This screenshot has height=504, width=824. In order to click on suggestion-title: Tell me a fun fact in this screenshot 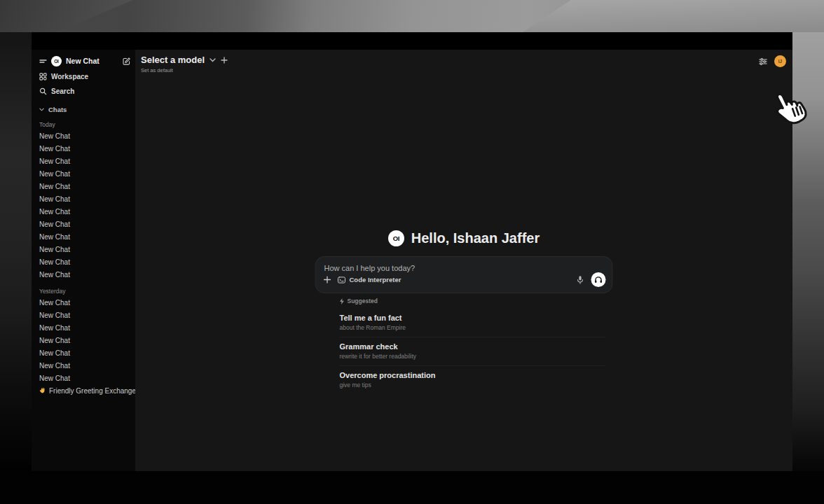, I will do `click(473, 318)`.